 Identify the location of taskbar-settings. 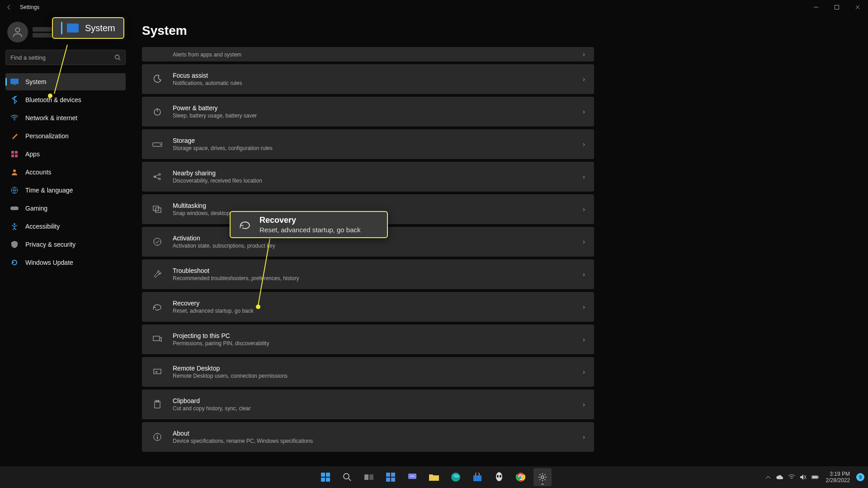
(542, 477).